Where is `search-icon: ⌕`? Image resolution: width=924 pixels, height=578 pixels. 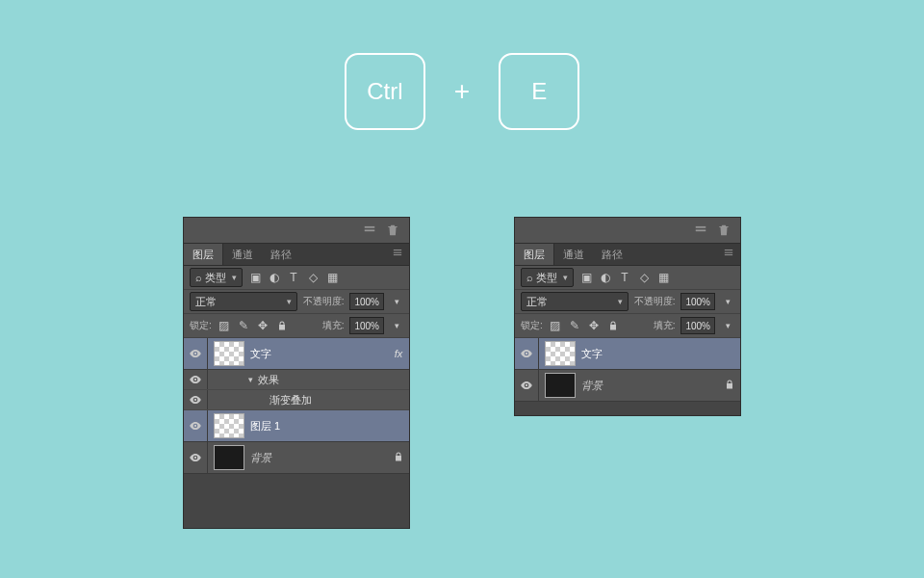
search-icon: ⌕ is located at coordinates (198, 277).